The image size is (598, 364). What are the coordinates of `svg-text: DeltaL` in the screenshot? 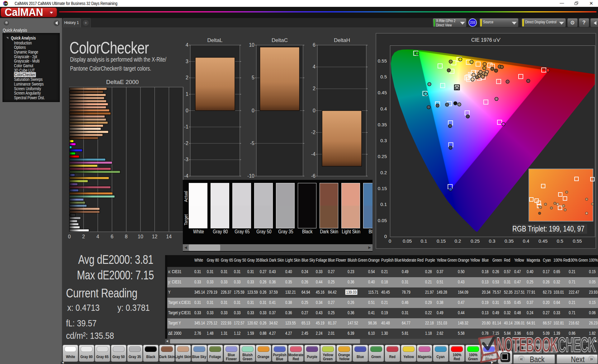 It's located at (215, 40).